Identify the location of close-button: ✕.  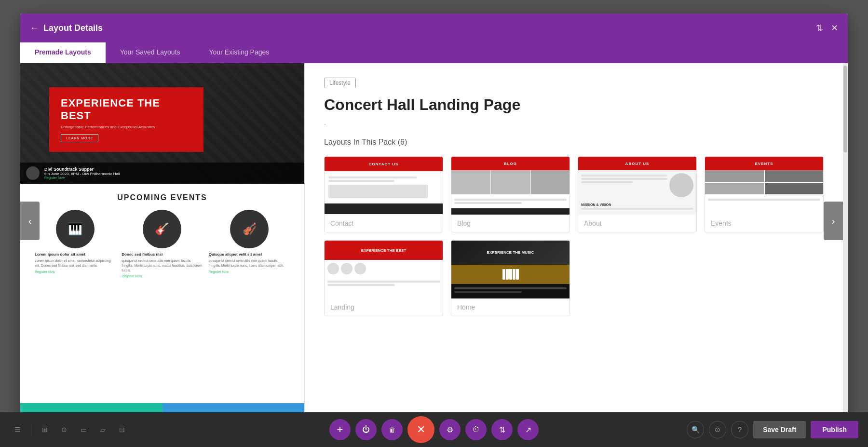
(834, 28).